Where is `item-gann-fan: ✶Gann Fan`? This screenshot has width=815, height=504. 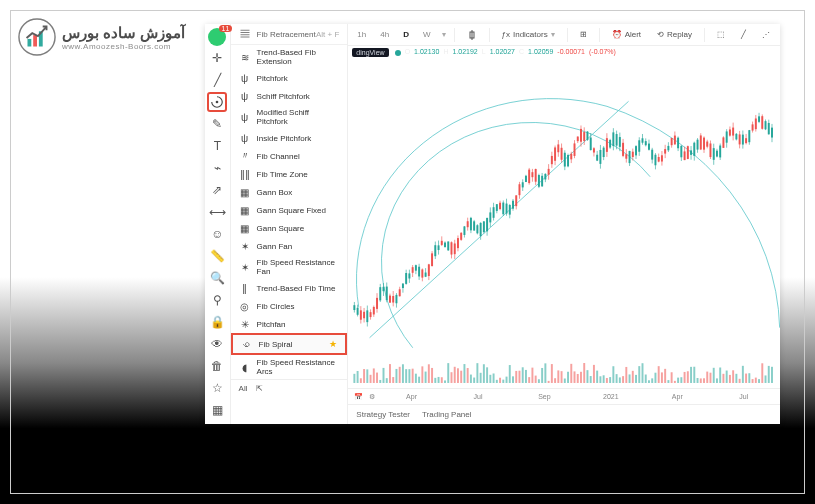
item-gann-fan: ✶Gann Fan is located at coordinates (290, 246).